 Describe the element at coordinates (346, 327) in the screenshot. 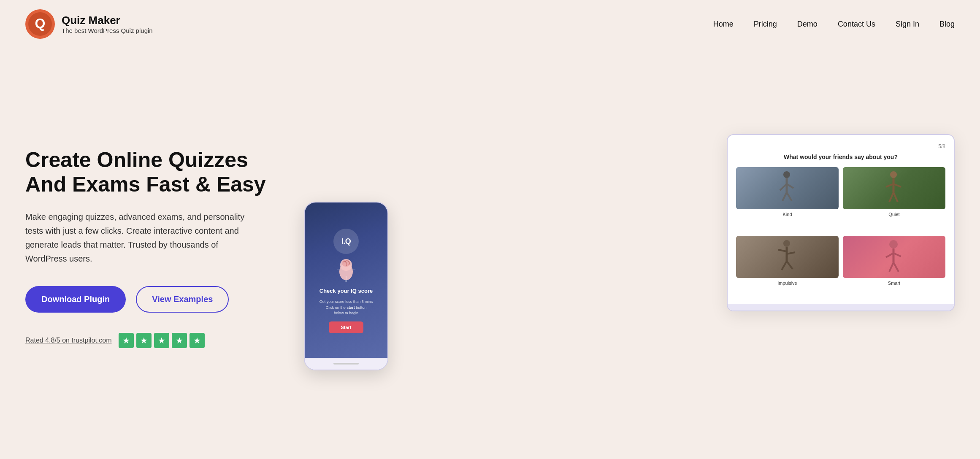

I see `phone-start-button: Start` at that location.